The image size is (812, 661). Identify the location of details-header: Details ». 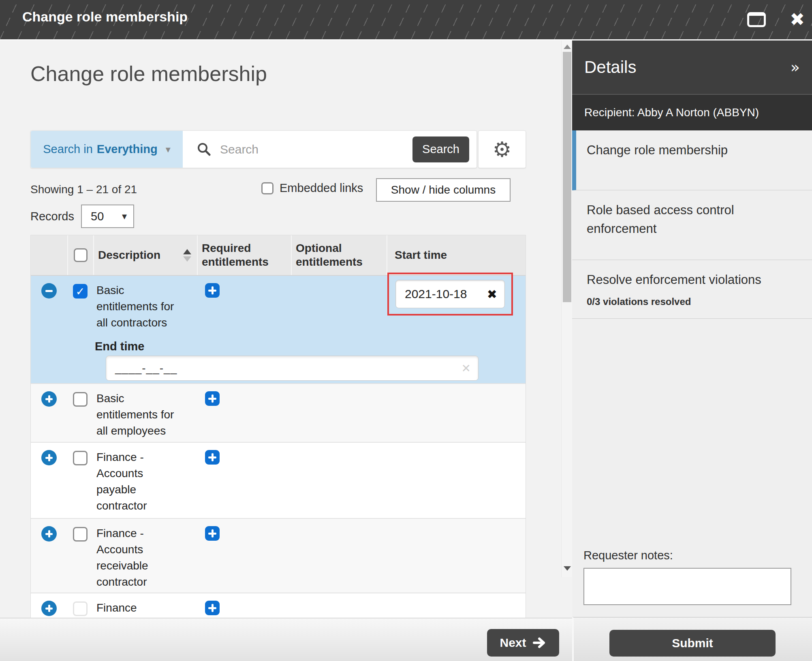
(692, 67).